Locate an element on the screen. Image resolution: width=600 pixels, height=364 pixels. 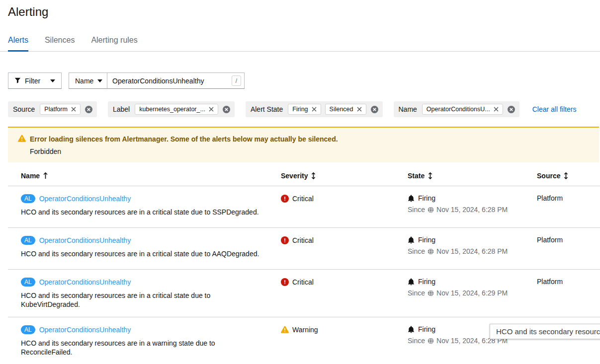
column-header-name: Name is located at coordinates (151, 176).